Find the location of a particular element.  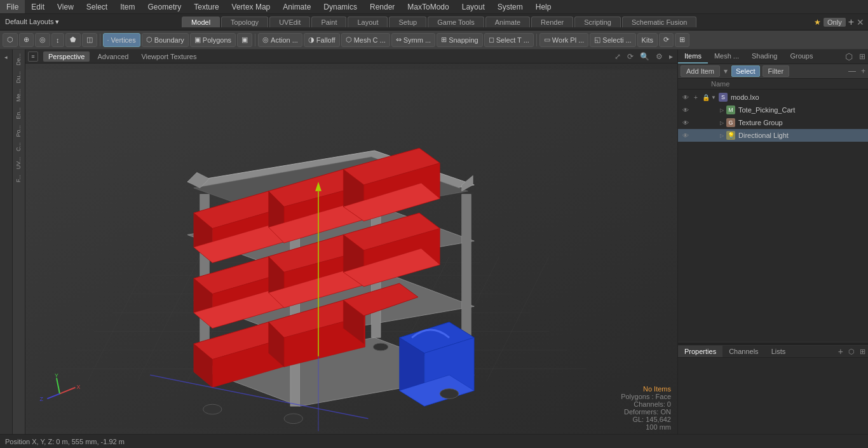

add-item-button: Add Item is located at coordinates (700, 71).